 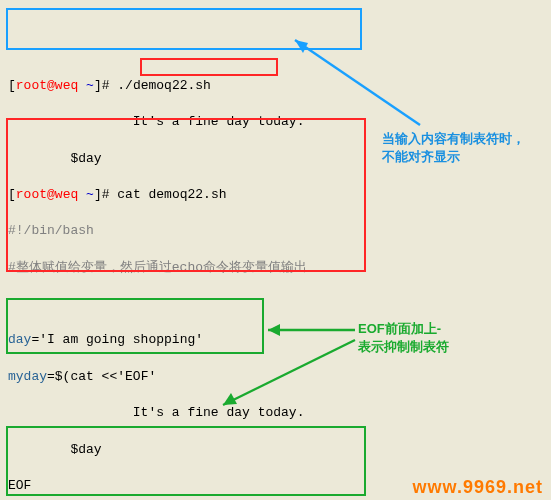 I want to click on script-line: day='I am going shopping', so click(x=276, y=340).